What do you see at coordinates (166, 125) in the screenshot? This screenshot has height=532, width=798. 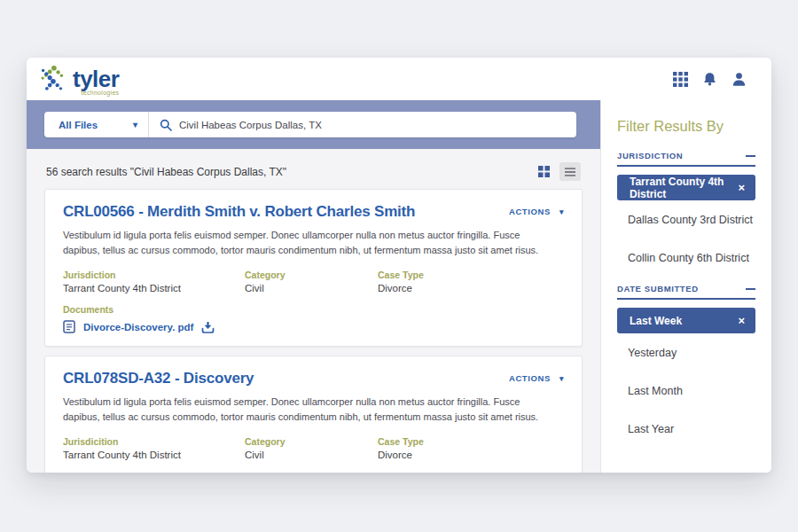 I see `search-icon` at bounding box center [166, 125].